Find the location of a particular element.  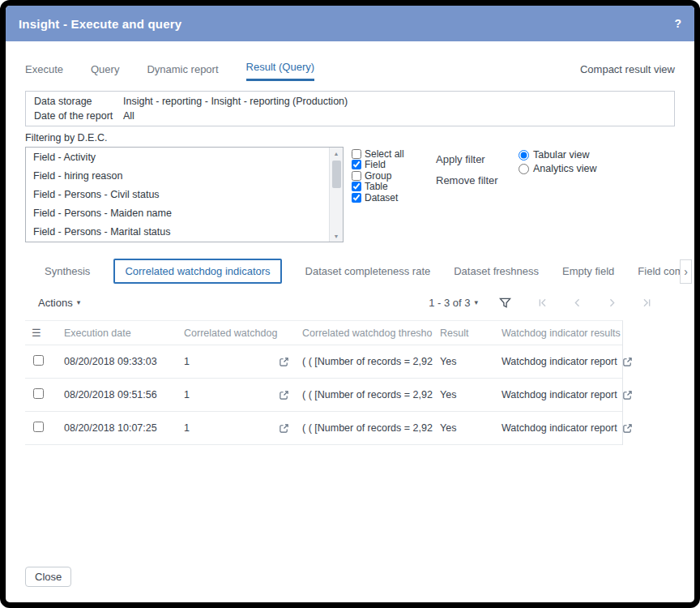

tabular-view-radio is located at coordinates (523, 156).